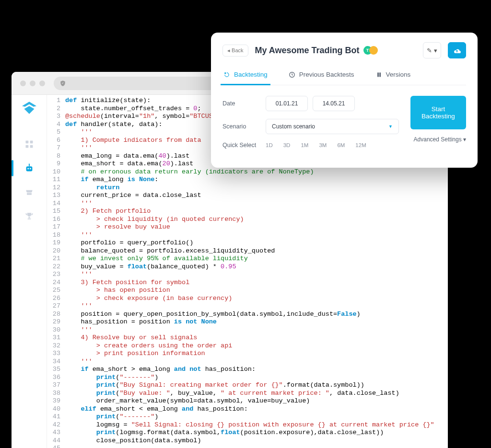 This screenshot has width=491, height=448. What do you see at coordinates (56, 272) in the screenshot?
I see `line-gutter: 1234567891011121314151617181920212223242…` at bounding box center [56, 272].